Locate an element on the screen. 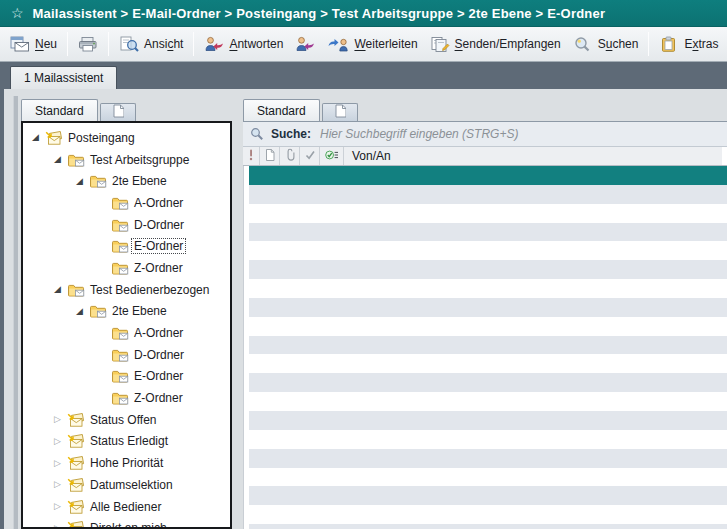  column-from-to: Von/An is located at coordinates (368, 156).